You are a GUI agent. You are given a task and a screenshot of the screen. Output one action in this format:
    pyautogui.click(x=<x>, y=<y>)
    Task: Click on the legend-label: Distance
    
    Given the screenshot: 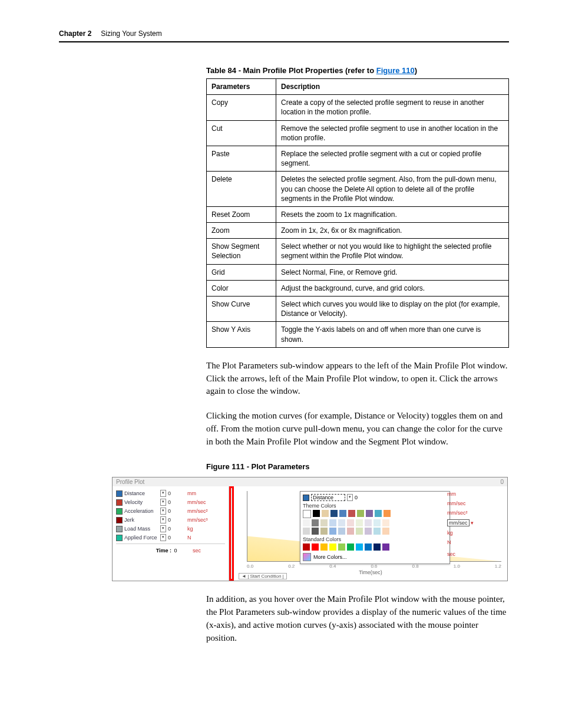 What is the action you would take?
    pyautogui.click(x=141, y=493)
    